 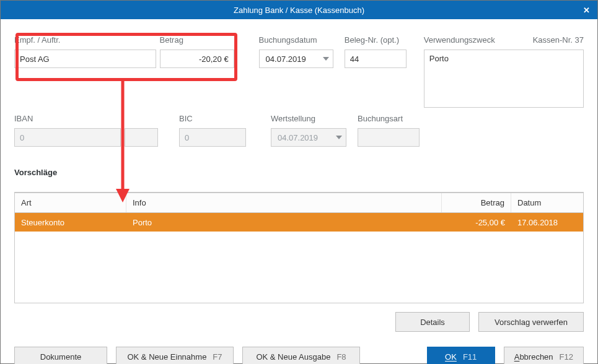 What do you see at coordinates (586, 10) in the screenshot?
I see `close-icon: ✕` at bounding box center [586, 10].